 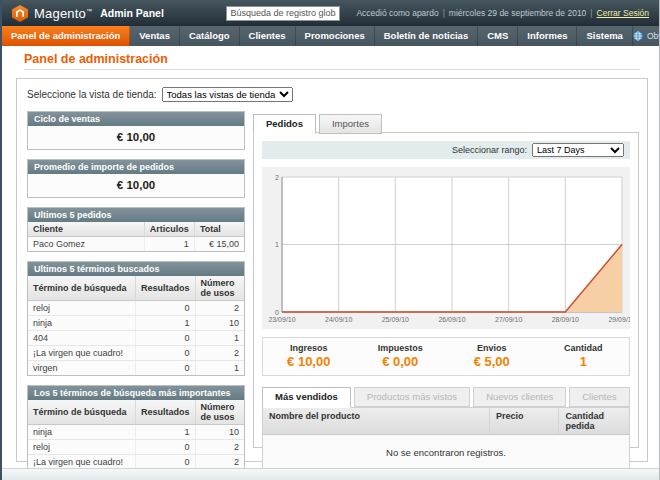 What do you see at coordinates (132, 13) in the screenshot?
I see `brand-suffix-text: Admin Panel` at bounding box center [132, 13].